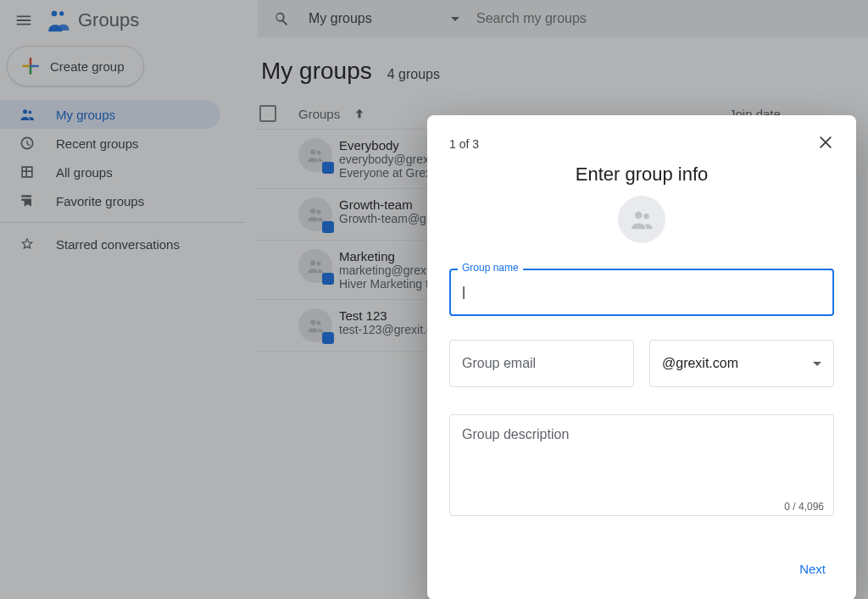 This screenshot has width=868, height=599. I want to click on group-name-label: Group name, so click(490, 268).